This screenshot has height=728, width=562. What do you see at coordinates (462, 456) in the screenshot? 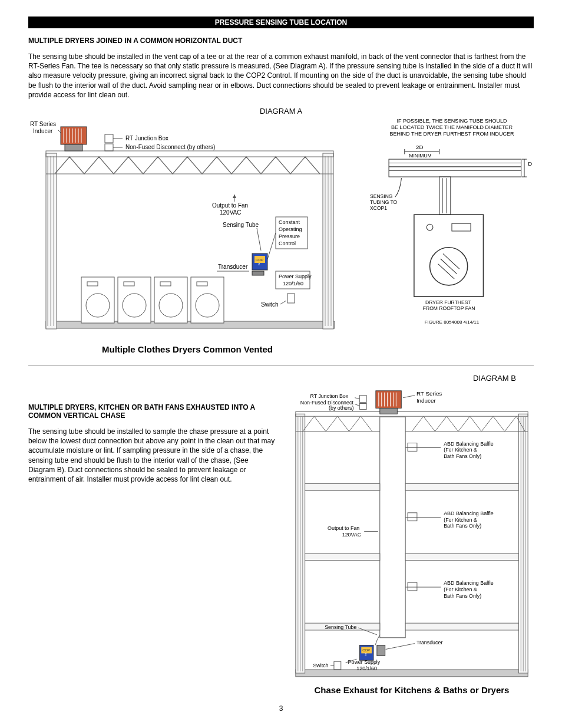
I see `b-abd1c: Bath Fans Only)` at bounding box center [462, 456].